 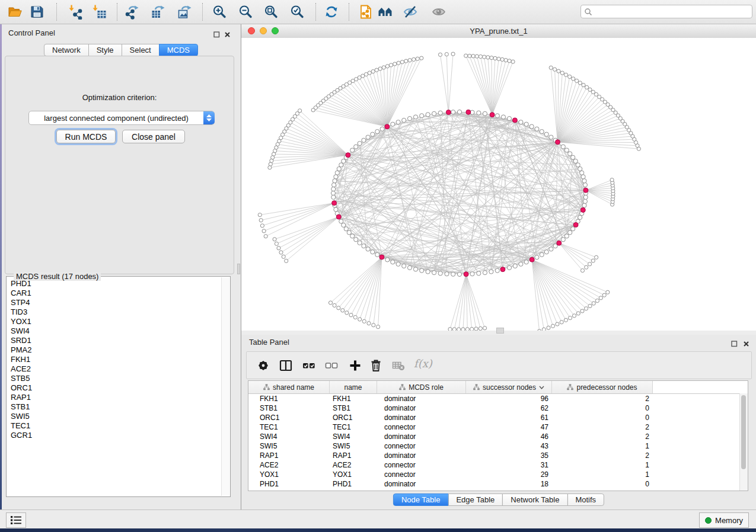 I want to click on table-row: TEC1TEC1connector472, so click(x=498, y=427).